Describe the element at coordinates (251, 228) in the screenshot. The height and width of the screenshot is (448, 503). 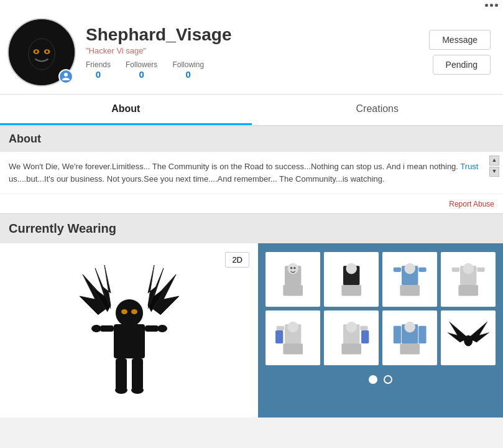
I see `wearing-section-header: Currently Wearing` at that location.